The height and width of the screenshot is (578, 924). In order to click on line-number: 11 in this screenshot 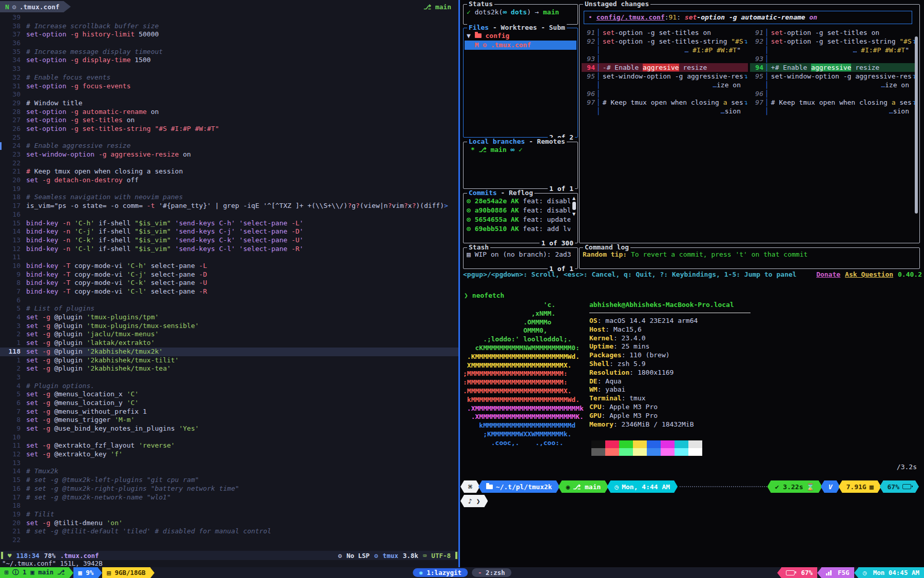, I will do `click(13, 258)`.